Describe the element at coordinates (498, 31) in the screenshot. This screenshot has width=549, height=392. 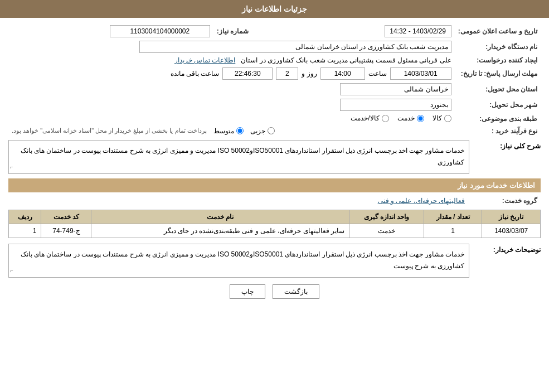
I see `announce-datetime-label: تاریخ و ساعت اعلان عمومی:` at that location.